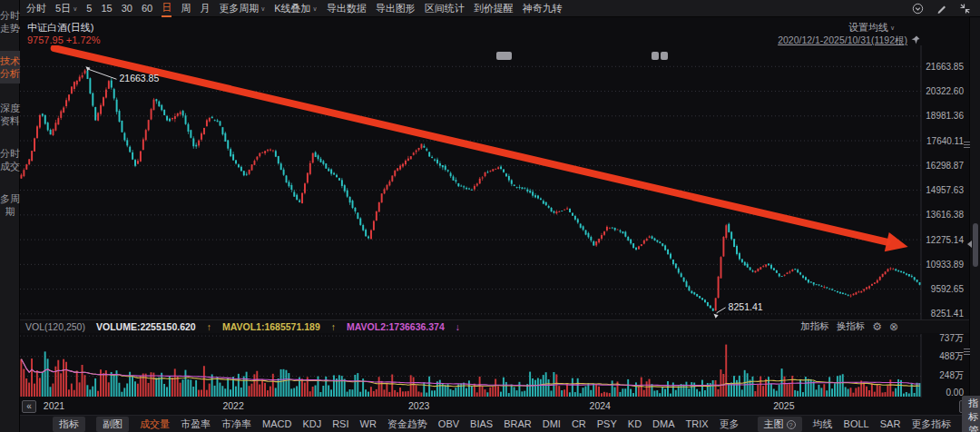  What do you see at coordinates (918, 9) in the screenshot?
I see `circle-chevron-icon` at bounding box center [918, 9].